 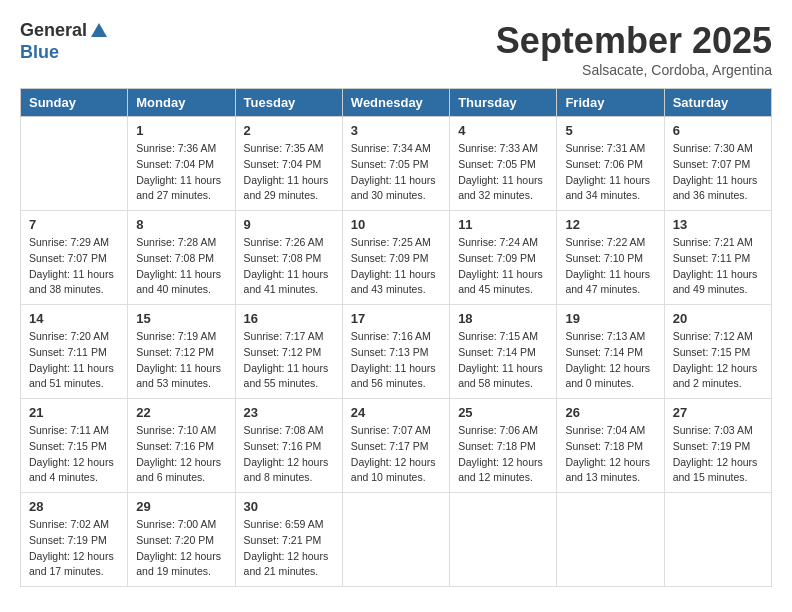 I want to click on day-cell-17: 17Sunrise: 7:16 AM Sunset: 7:13 PM Dayli…, so click(x=396, y=352).